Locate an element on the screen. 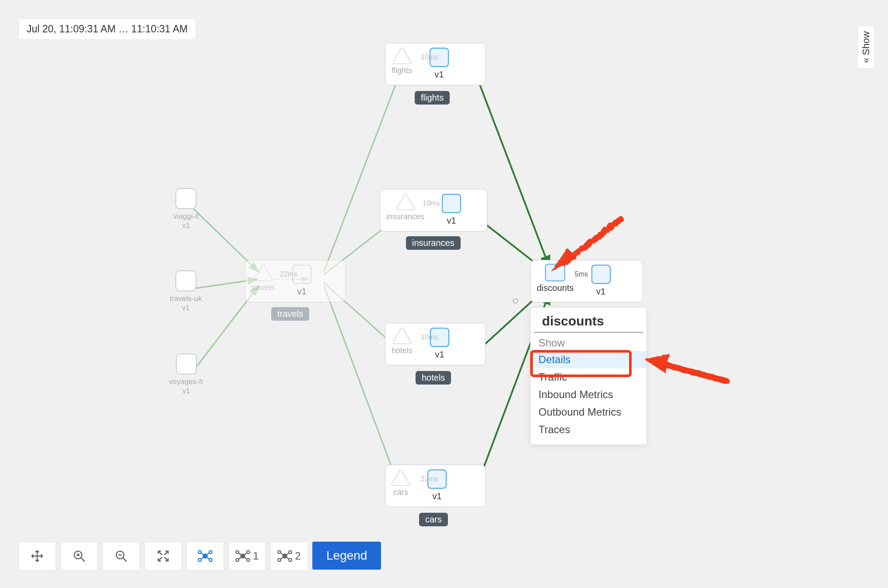  zoom-in-button is located at coordinates (79, 556).